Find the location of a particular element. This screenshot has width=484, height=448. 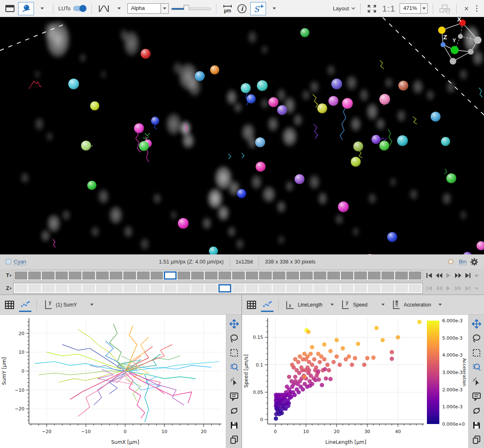

y-feature-dropdown: y Speed is located at coordinates (362, 305).